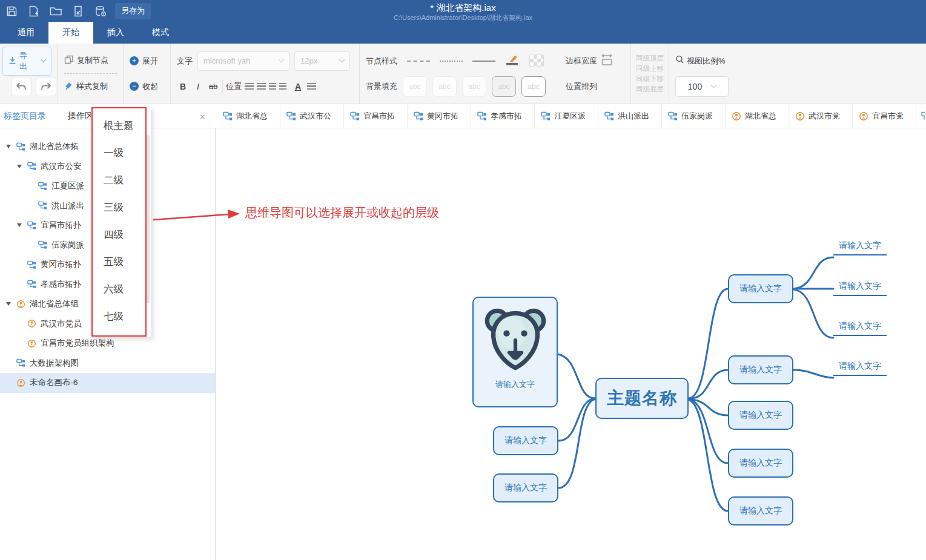  What do you see at coordinates (375, 116) in the screenshot?
I see `doc-tab: 宜昌市拓` at bounding box center [375, 116].